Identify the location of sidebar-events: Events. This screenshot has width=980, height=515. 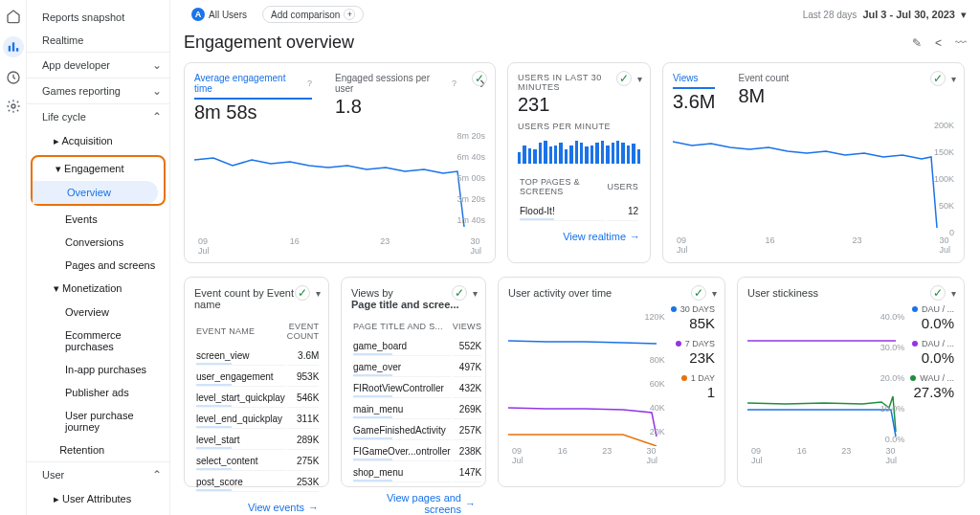
(98, 219).